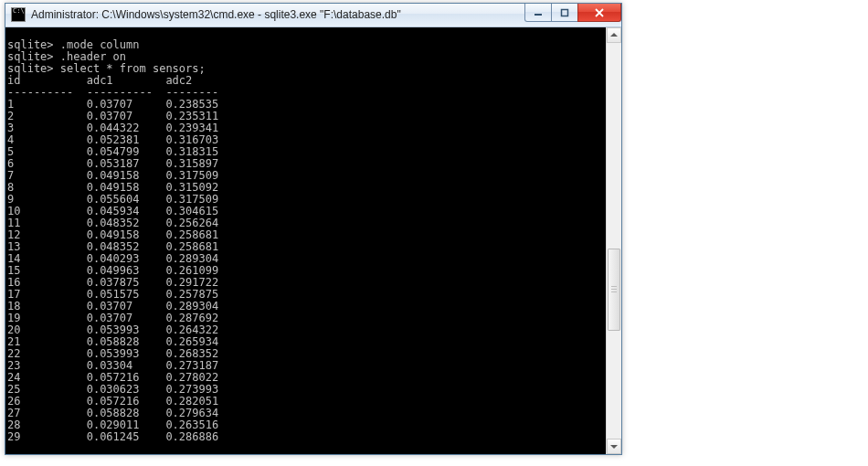  I want to click on minimize-button, so click(538, 13).